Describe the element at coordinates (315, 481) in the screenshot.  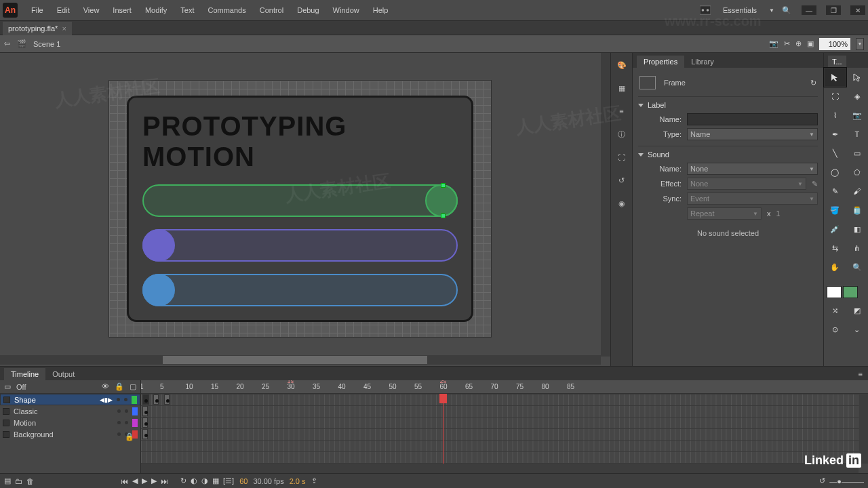
I see `export-icon: ⇪` at that location.